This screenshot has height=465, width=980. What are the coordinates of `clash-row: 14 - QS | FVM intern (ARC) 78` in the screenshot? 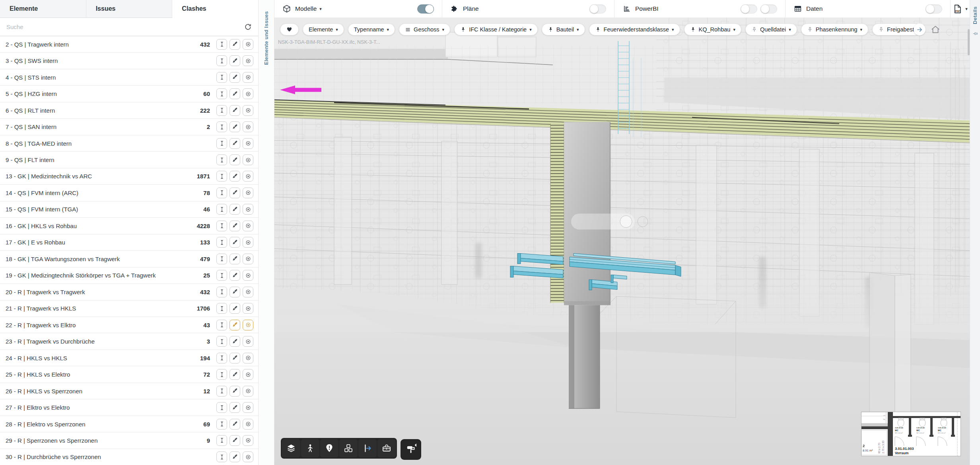 It's located at (129, 193).